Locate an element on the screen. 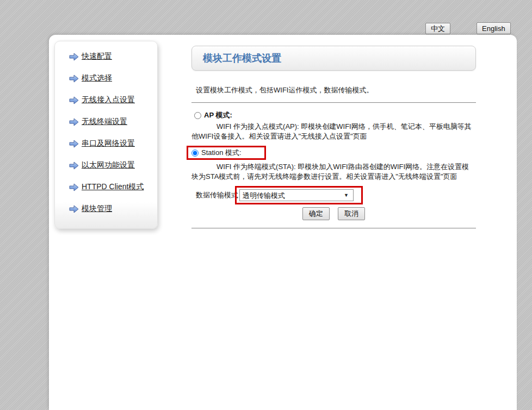  sidebar-item-wireless-ap: 无线接入点设置 is located at coordinates (106, 100).